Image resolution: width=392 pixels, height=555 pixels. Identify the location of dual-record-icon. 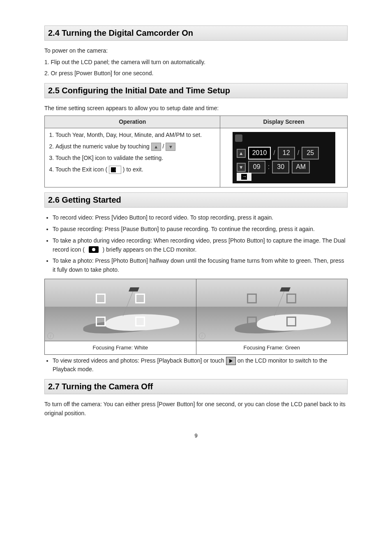
(94, 250).